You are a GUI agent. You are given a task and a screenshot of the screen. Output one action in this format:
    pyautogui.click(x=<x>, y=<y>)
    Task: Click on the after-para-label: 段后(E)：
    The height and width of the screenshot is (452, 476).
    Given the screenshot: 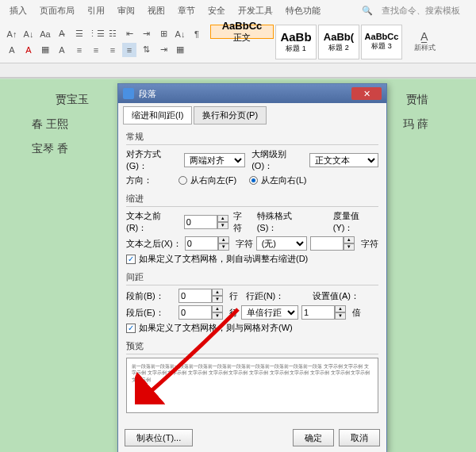 What is the action you would take?
    pyautogui.click(x=151, y=312)
    